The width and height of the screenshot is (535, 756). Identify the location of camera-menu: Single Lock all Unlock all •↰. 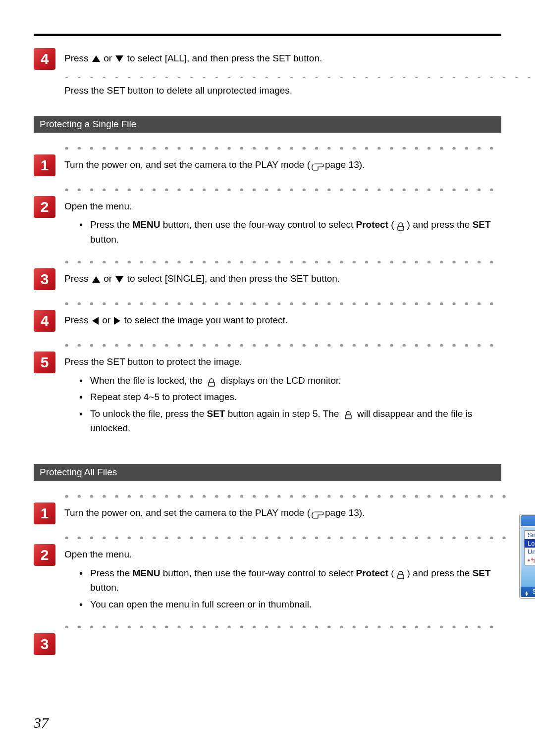
(530, 548).